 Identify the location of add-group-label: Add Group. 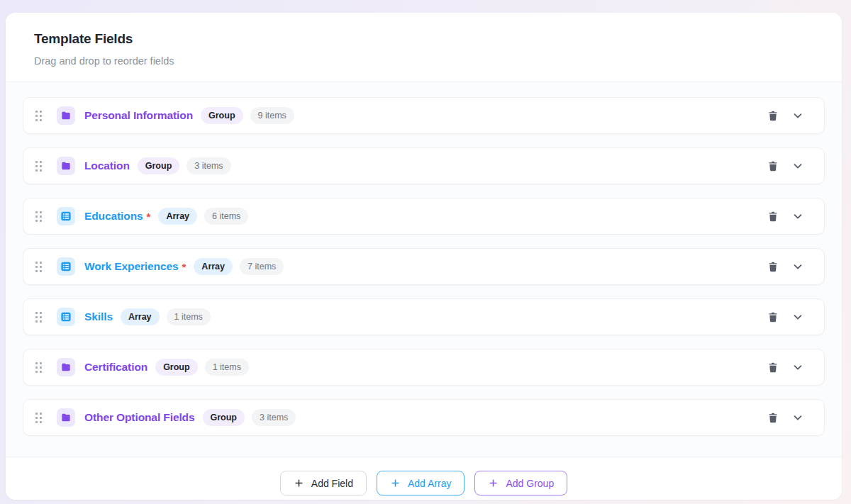
(530, 483).